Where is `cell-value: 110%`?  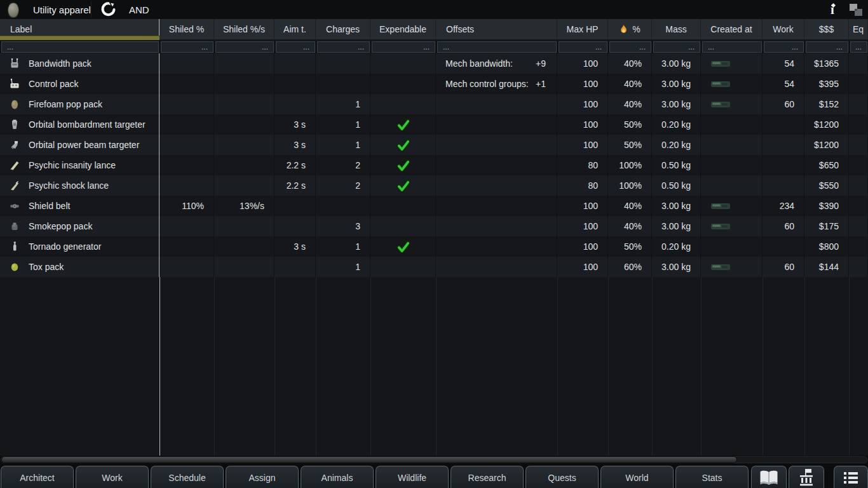
cell-value: 110% is located at coordinates (193, 206).